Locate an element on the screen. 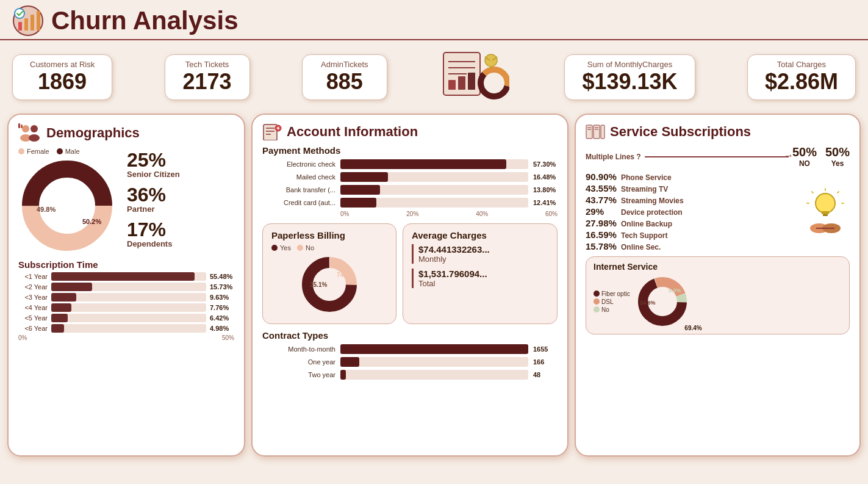 Image resolution: width=868 pixels, height=484 pixels. kpi-total-charges: Total Charges $2.86M is located at coordinates (802, 77).